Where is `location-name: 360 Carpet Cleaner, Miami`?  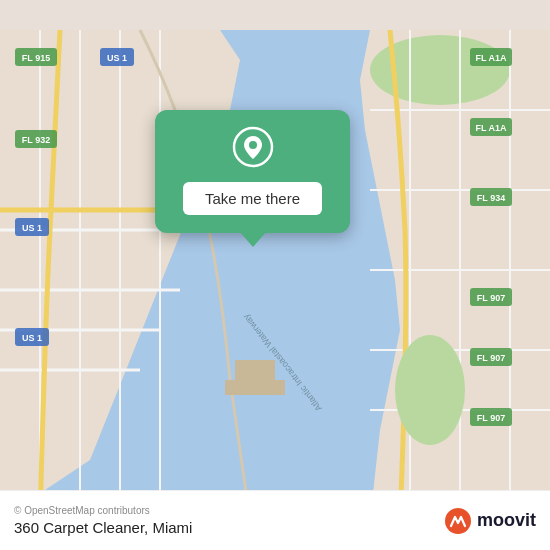 location-name: 360 Carpet Cleaner, Miami is located at coordinates (103, 528).